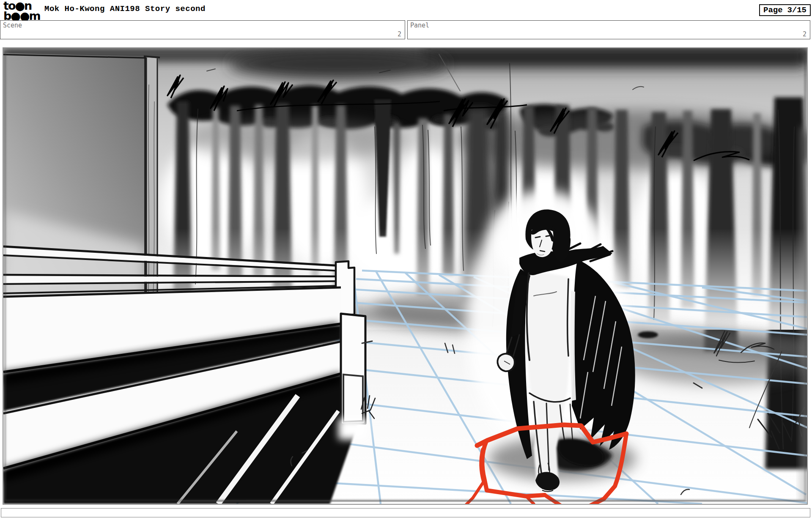  Describe the element at coordinates (785, 10) in the screenshot. I see `page-indicator: Page 3/15` at that location.